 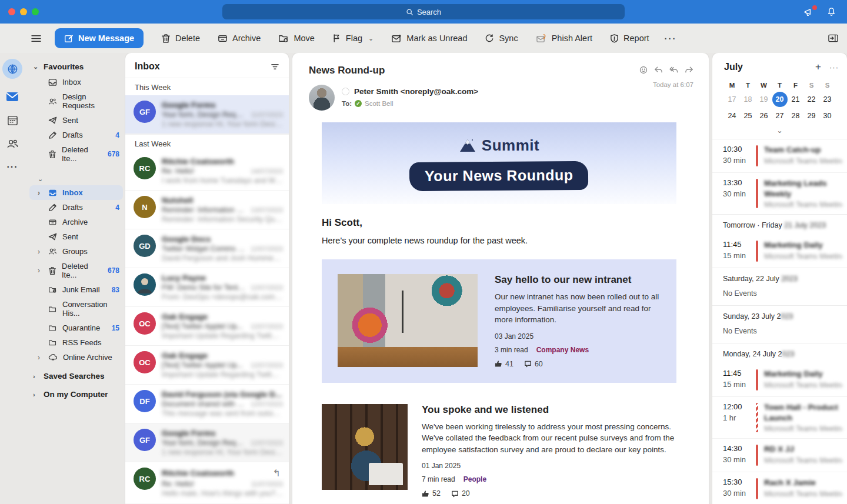 What do you see at coordinates (76, 289) in the screenshot?
I see `sidebar-item-junk: Junk Email 83` at bounding box center [76, 289].